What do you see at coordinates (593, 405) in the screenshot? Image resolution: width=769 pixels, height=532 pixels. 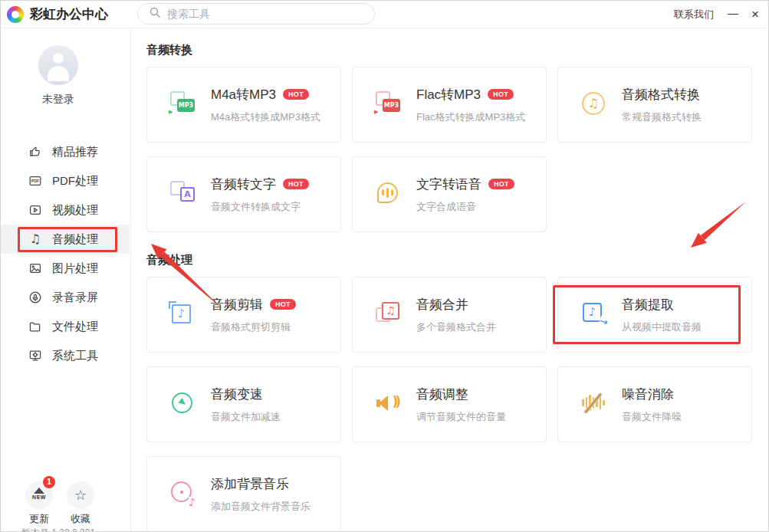 I see `noise-remove-icon` at bounding box center [593, 405].